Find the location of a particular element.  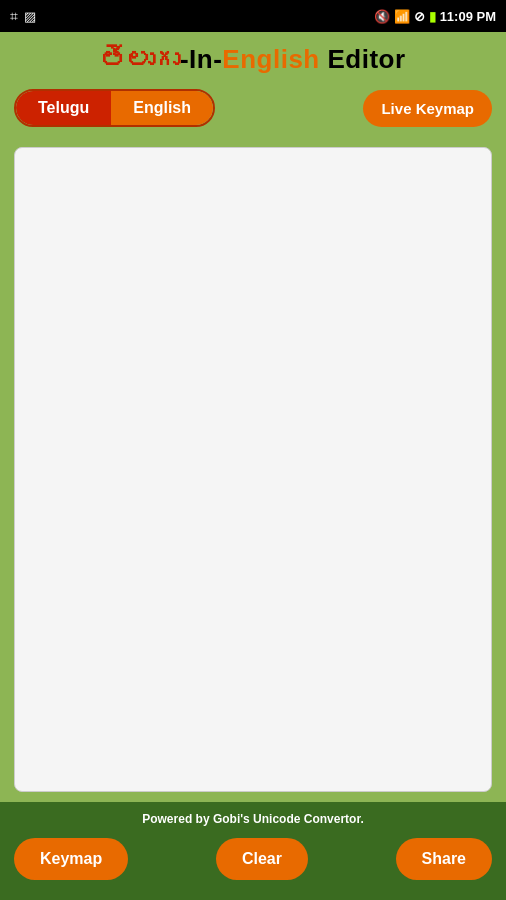

powered-by: Powered by Gobi's Unicode Convertor. is located at coordinates (253, 819).